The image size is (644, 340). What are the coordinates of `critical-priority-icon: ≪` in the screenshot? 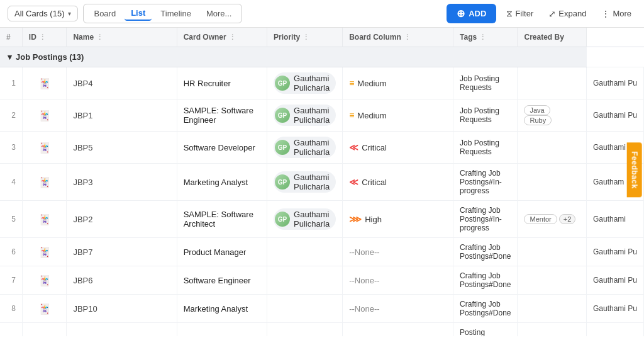 It's located at (353, 182).